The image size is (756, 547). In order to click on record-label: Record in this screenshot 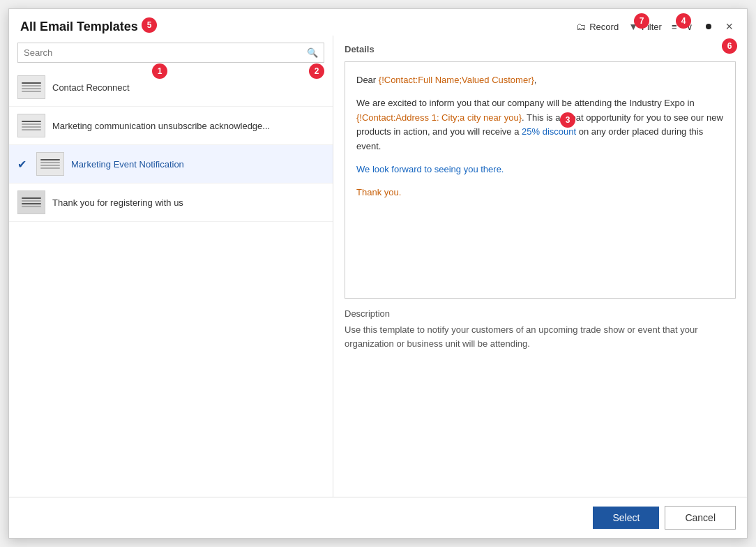, I will do `click(604, 27)`.